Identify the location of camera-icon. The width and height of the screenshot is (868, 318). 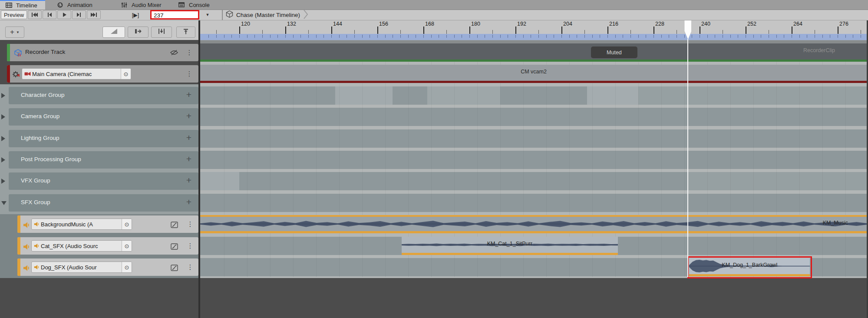
(28, 74).